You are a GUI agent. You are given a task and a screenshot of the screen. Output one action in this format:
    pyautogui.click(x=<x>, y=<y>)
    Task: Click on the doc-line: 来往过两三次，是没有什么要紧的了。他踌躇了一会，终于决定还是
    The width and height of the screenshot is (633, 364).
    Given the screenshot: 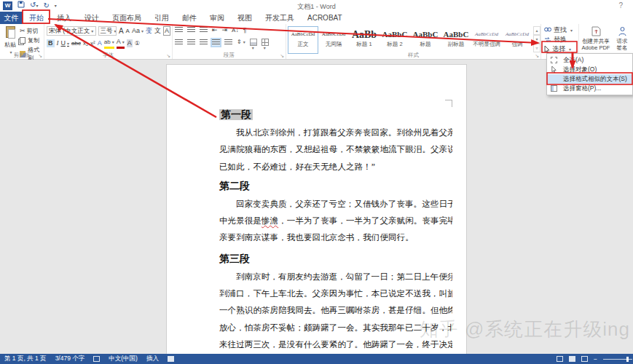 What is the action you would take?
    pyautogui.click(x=336, y=345)
    